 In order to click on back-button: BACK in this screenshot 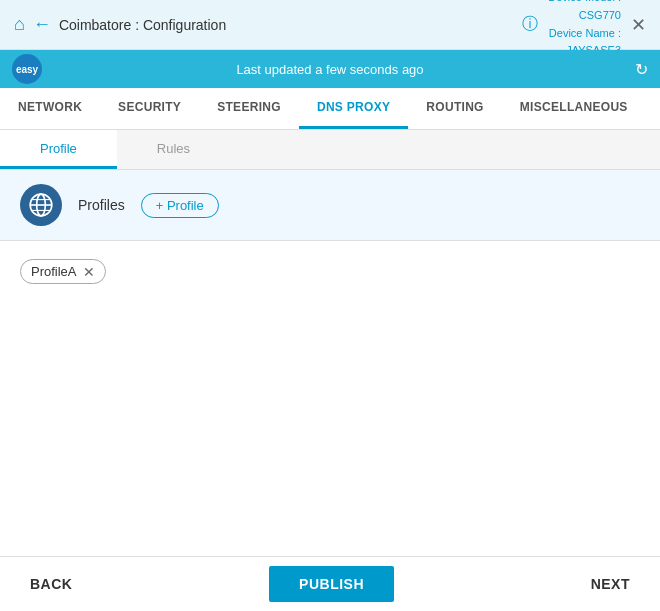, I will do `click(51, 584)`.